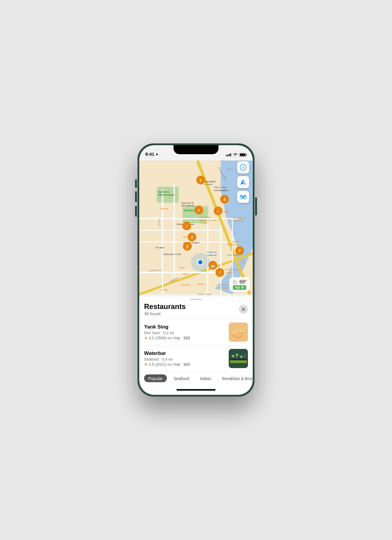 This screenshot has width=392, height=540. I want to click on svg-text: Gap, so click(184, 237).